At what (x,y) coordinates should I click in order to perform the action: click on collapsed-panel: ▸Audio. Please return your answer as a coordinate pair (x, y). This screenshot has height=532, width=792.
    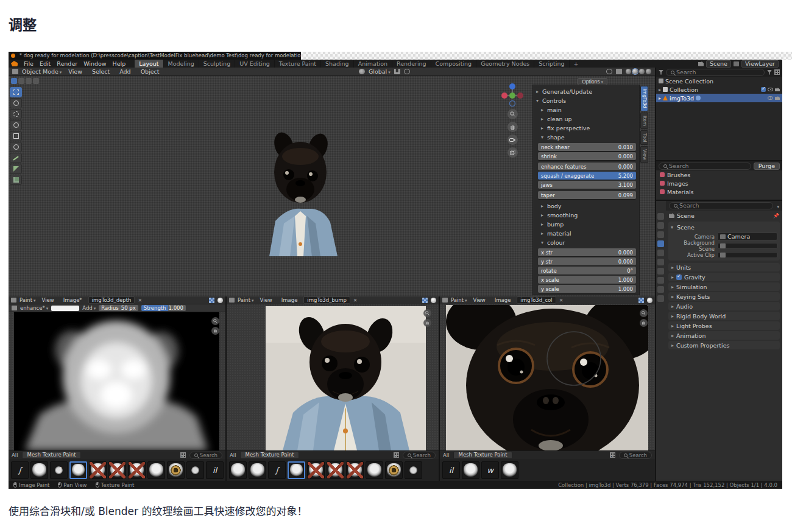
    Looking at the image, I should click on (724, 306).